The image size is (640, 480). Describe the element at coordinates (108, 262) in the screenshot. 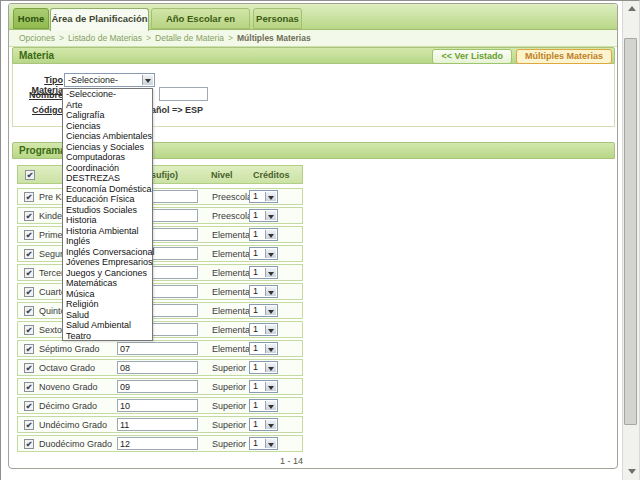

I see `dropdown-option: Jóvenes Empresarios` at that location.